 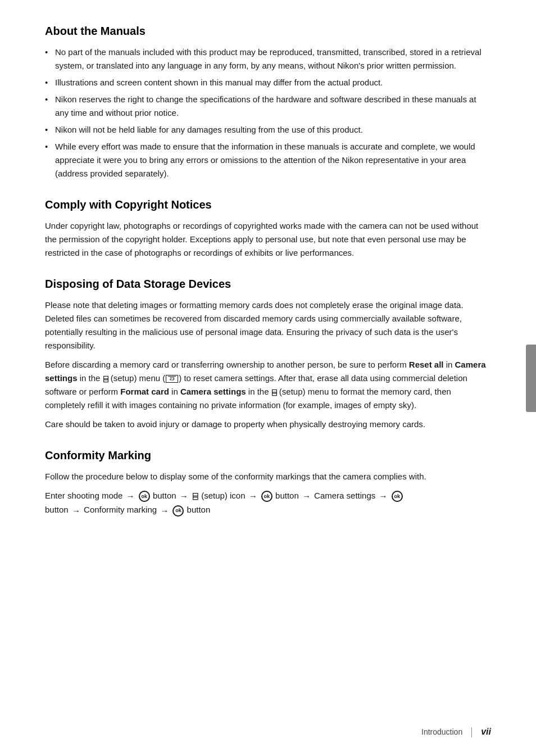 What do you see at coordinates (268, 160) in the screenshot?
I see `list-item: While every effort was made to ensure th…` at bounding box center [268, 160].